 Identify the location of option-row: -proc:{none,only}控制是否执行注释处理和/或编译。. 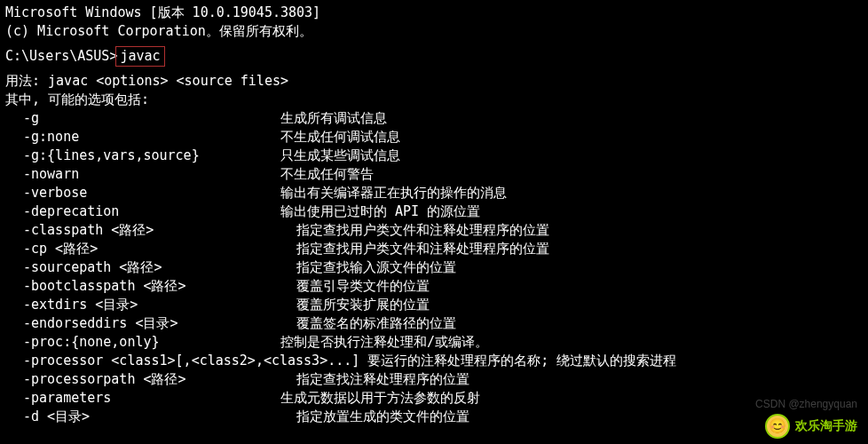
(434, 343).